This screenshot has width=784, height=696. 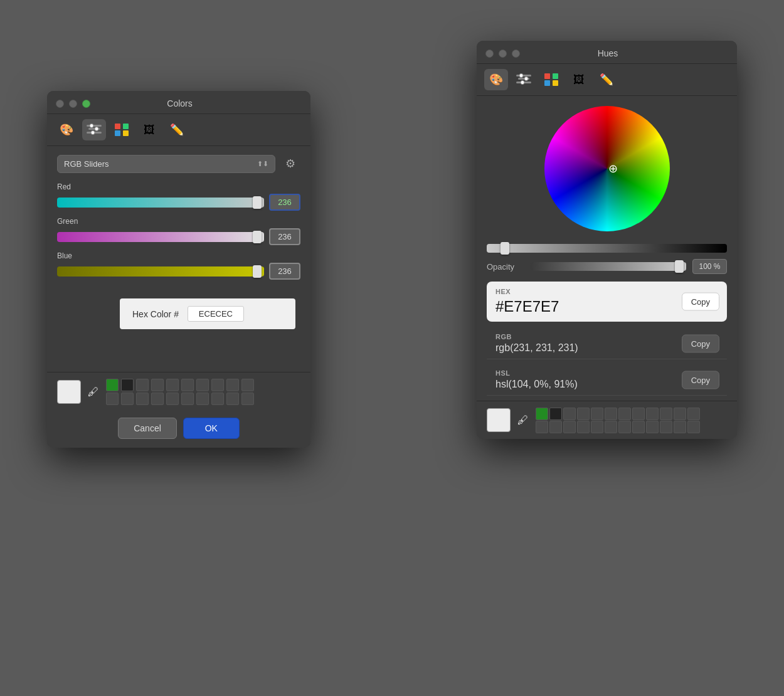 I want to click on color-wheel-section: ⊕, so click(x=607, y=169).